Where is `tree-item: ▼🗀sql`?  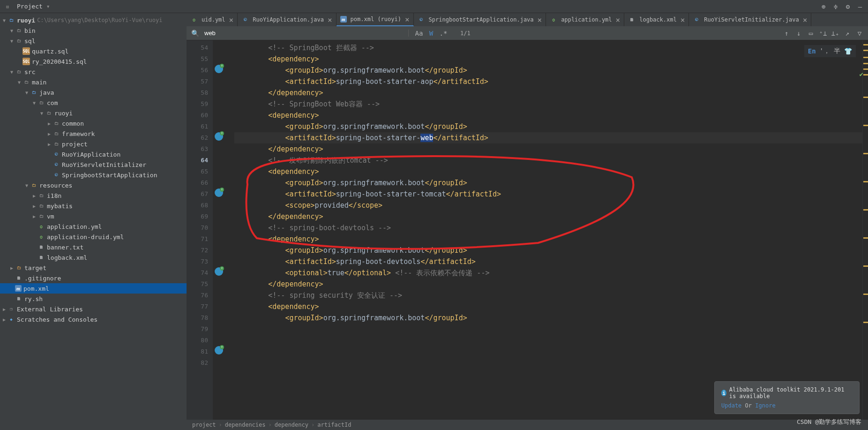 tree-item: ▼🗀sql is located at coordinates (93, 41).